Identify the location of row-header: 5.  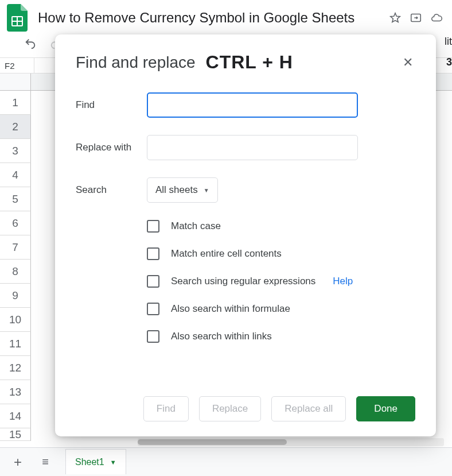
(15, 199).